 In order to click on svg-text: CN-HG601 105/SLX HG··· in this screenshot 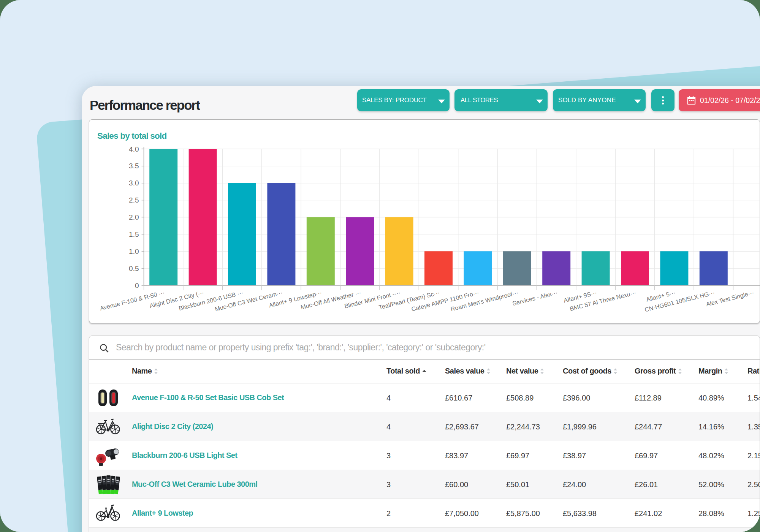, I will do `click(680, 301)`.